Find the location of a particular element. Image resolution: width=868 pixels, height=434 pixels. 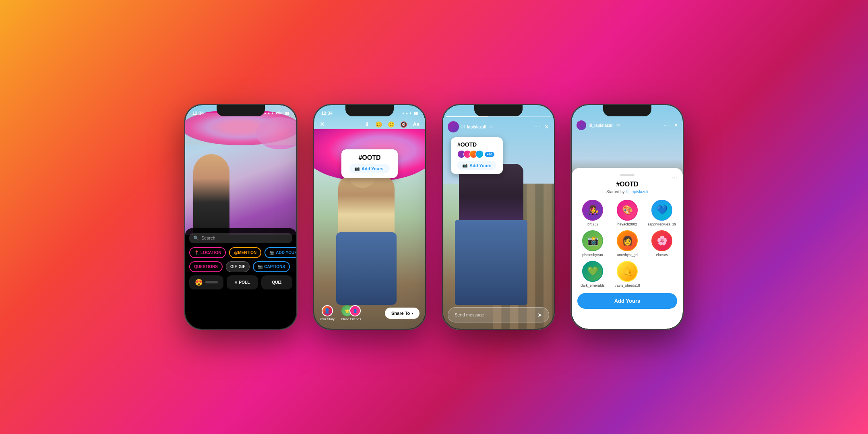

avatar-lofti232: 👩‍🎤 is located at coordinates (593, 210).